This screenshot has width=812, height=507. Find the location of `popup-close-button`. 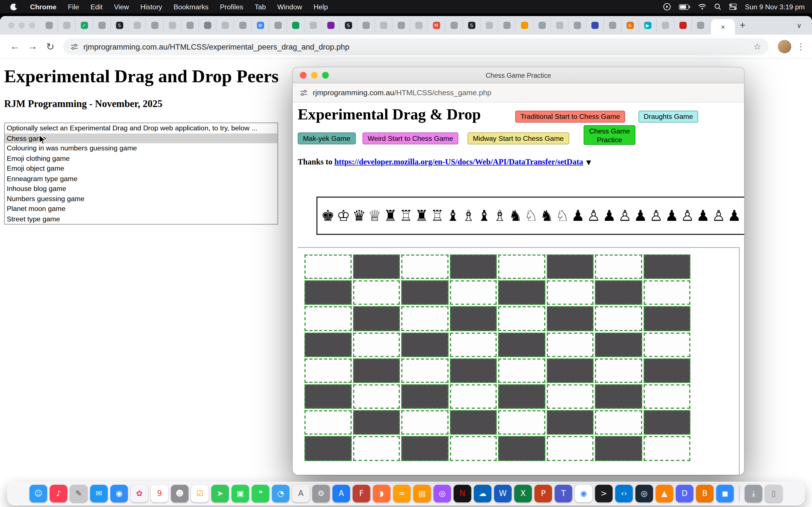

popup-close-button is located at coordinates (303, 75).